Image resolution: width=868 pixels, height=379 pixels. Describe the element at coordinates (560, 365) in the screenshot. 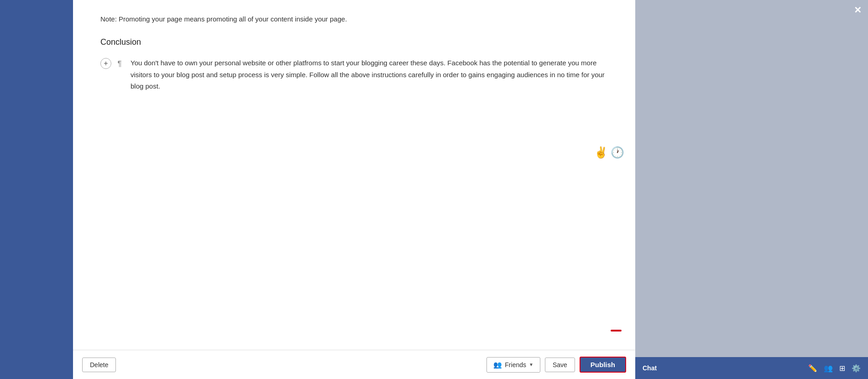

I see `save-button: Save` at that location.